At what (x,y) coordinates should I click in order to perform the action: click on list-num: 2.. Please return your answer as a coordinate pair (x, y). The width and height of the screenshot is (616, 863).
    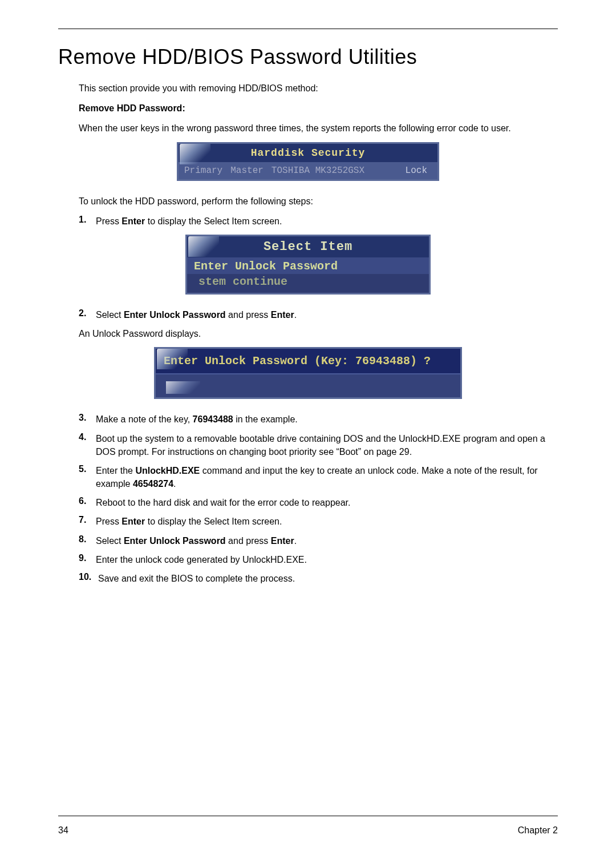
    Looking at the image, I should click on (87, 315).